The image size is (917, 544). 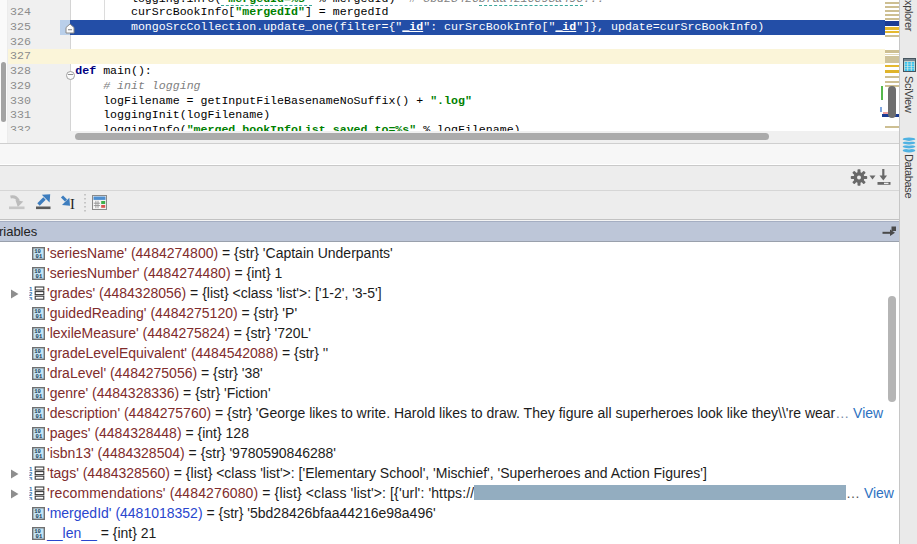 What do you see at coordinates (72, 204) in the screenshot?
I see `svg-text: I` at bounding box center [72, 204].